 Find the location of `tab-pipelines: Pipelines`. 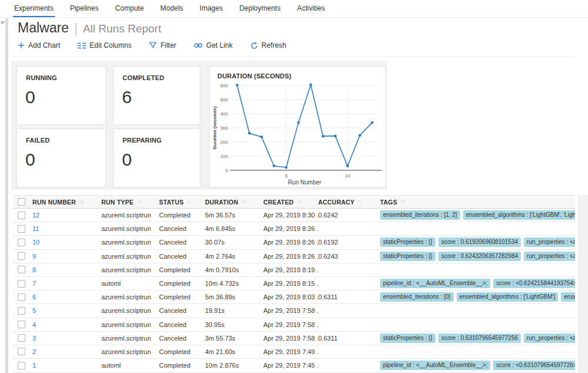

tab-pipelines: Pipelines is located at coordinates (85, 8).